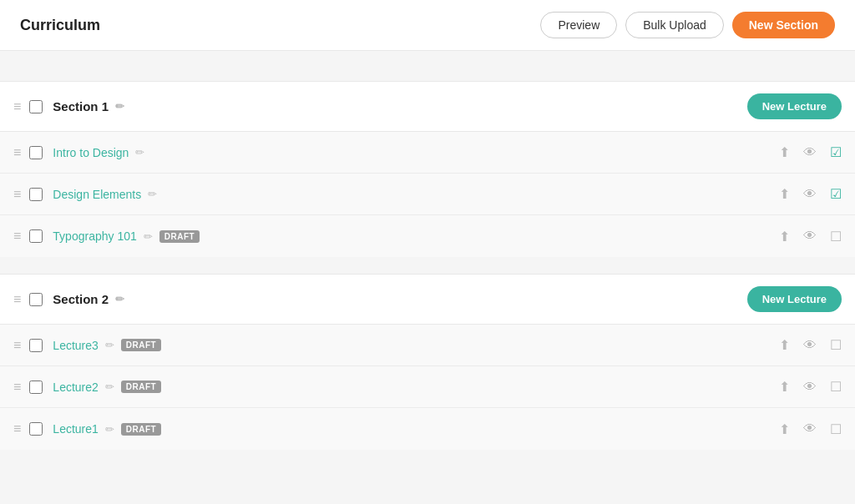  Describe the element at coordinates (810, 152) in the screenshot. I see `intro-actions: ⬆ 👁 ☑` at that location.